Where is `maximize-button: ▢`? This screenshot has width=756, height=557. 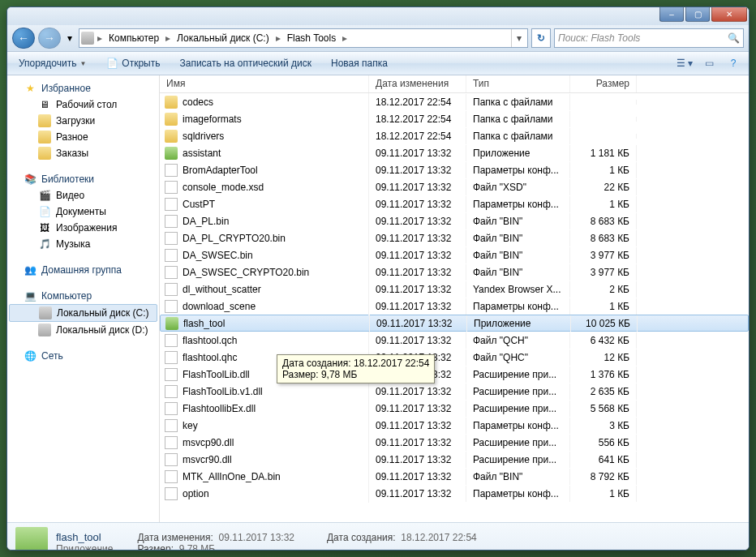 maximize-button: ▢ is located at coordinates (698, 15).